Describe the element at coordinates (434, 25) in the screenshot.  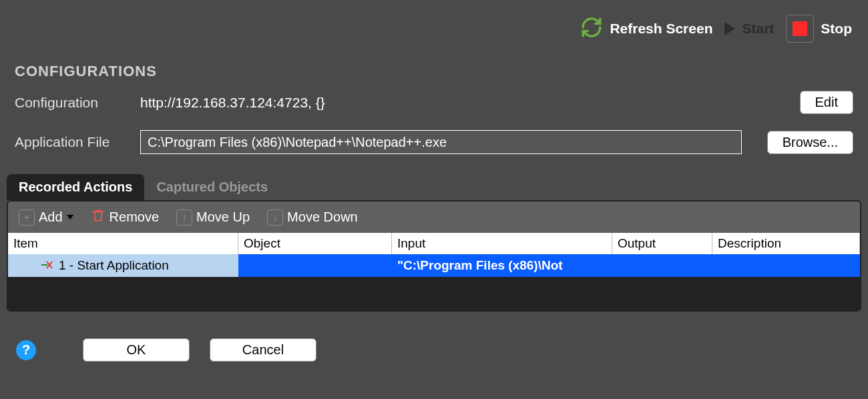
I see `top-toolbar: Refresh Screen Start Stop` at that location.